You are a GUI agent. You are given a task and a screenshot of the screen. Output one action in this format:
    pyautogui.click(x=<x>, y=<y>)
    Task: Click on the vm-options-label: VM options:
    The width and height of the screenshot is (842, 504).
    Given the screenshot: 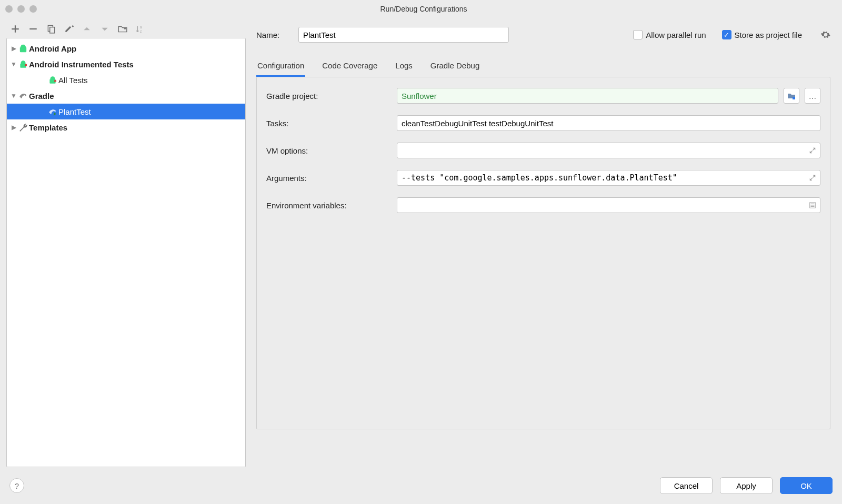 What is the action you would take?
    pyautogui.click(x=332, y=150)
    